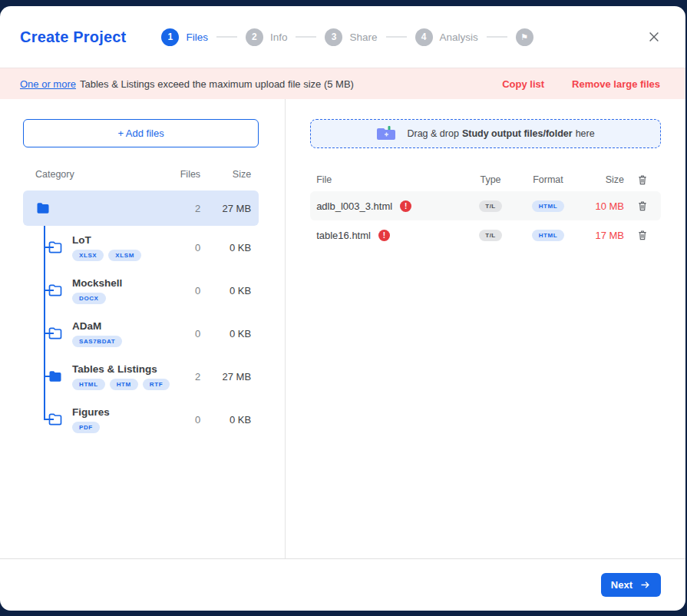 The width and height of the screenshot is (687, 616). What do you see at coordinates (342, 37) in the screenshot?
I see `dialog-header: Create Project 1 Files 2 Info 3 Share` at bounding box center [342, 37].